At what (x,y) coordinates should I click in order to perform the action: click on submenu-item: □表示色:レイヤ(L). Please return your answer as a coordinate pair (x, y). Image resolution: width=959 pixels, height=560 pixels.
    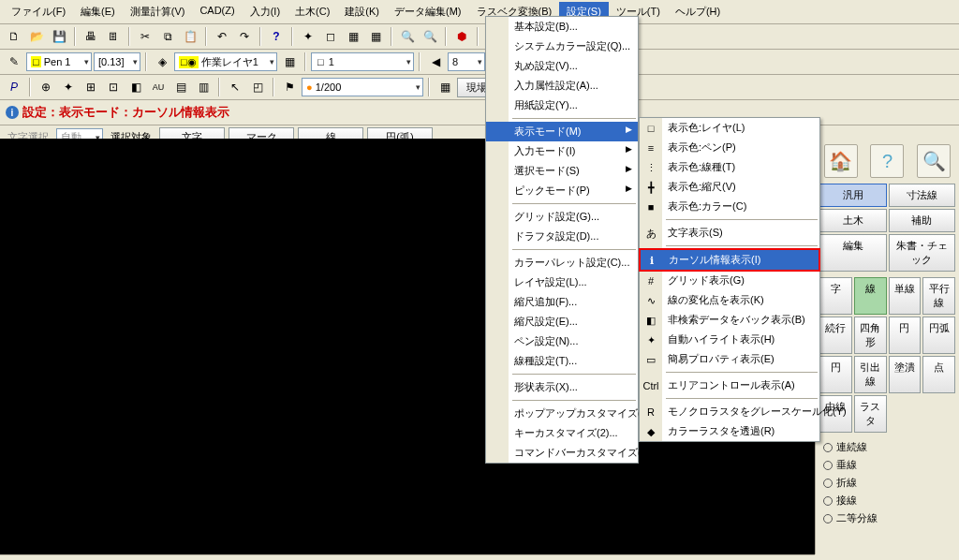
    Looking at the image, I should click on (730, 127).